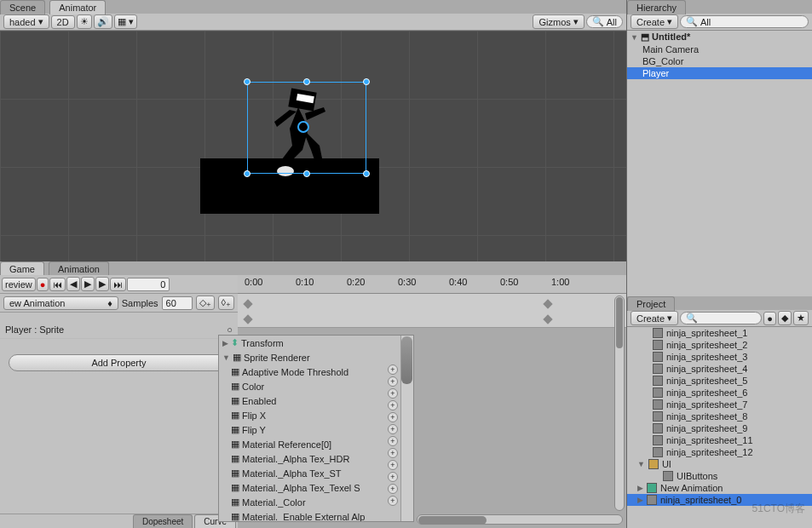 This screenshot has height=528, width=812. Describe the element at coordinates (316, 473) in the screenshot. I see `prop-item: ▦Material._Alpha Tex_ST` at that location.